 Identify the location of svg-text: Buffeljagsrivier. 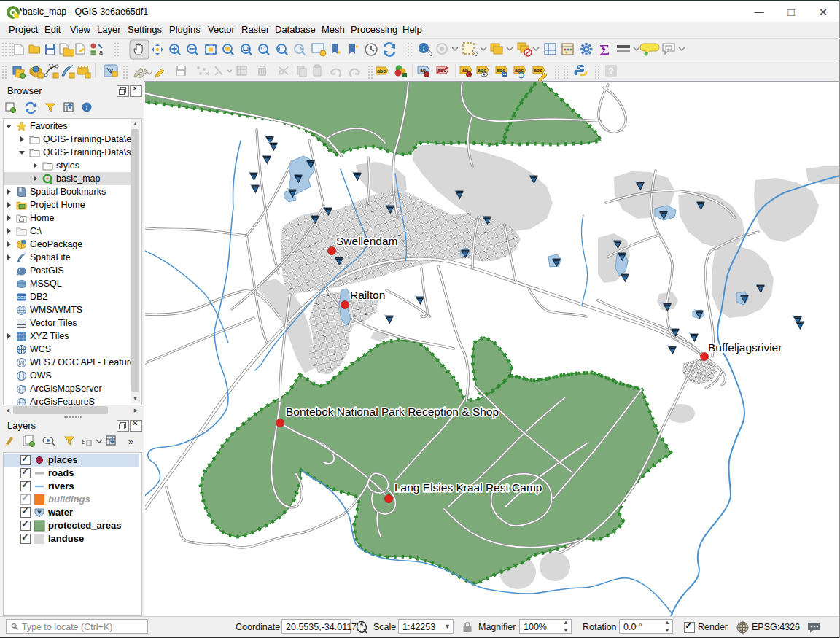
(745, 347).